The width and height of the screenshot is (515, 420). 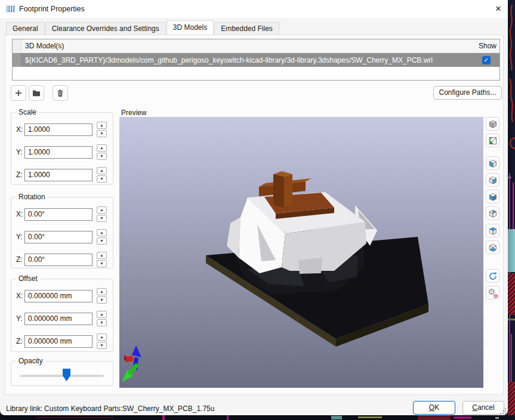 I want to click on scale-z-spin-down: ▼, so click(x=101, y=179).